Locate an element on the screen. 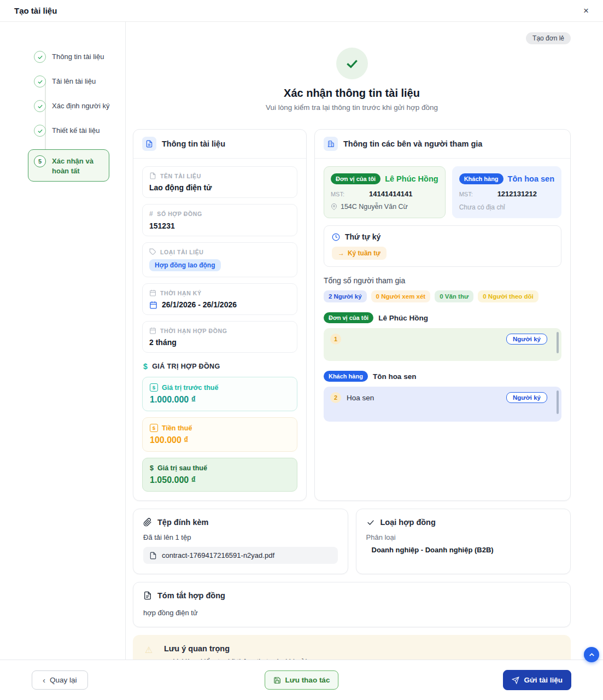  tax-amount: $ Tiền thuế 100.000 ₫ is located at coordinates (220, 434).